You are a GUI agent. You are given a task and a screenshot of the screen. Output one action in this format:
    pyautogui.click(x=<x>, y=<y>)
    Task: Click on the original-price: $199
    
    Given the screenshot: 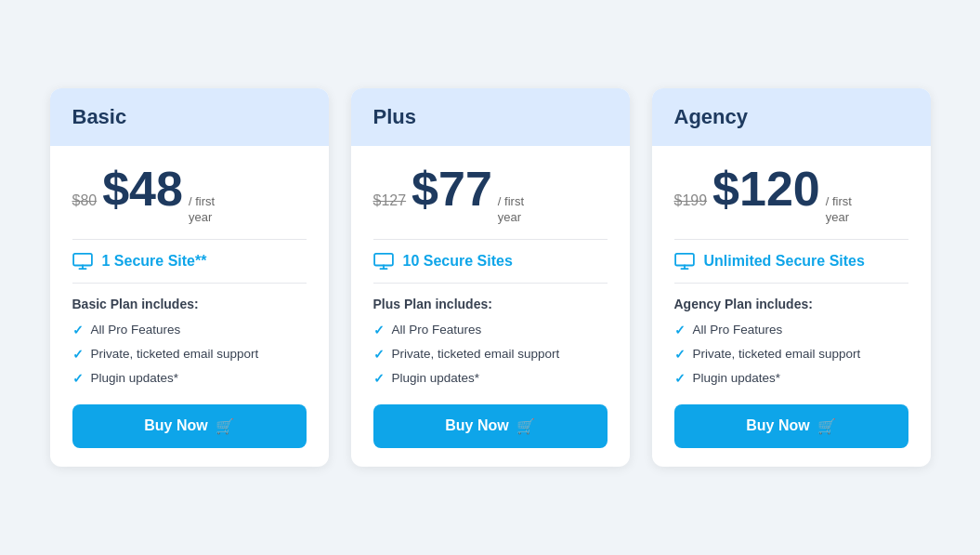 What is the action you would take?
    pyautogui.click(x=691, y=201)
    